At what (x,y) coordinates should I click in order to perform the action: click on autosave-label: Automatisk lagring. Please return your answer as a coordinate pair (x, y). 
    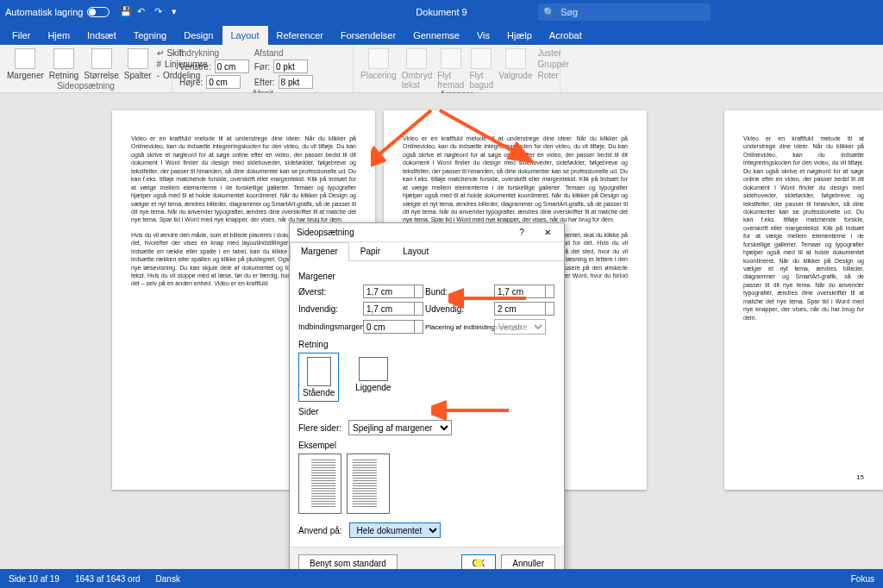
    Looking at the image, I should click on (45, 12).